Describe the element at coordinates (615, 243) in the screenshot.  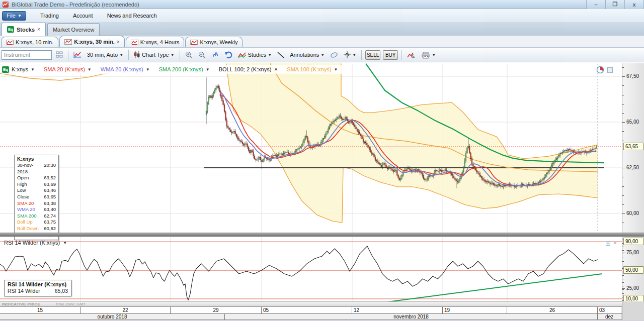
I see `close-rsi-pane-icon: ✕` at that location.